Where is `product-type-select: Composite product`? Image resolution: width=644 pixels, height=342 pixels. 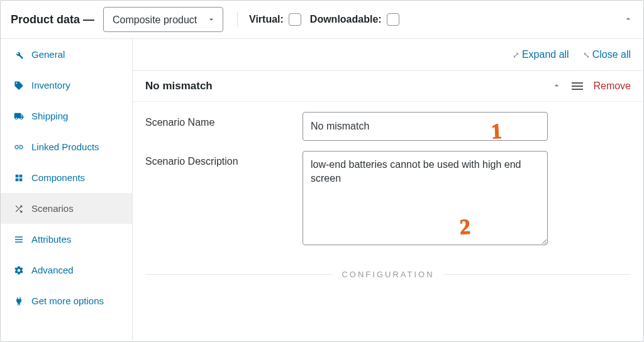
product-type-select: Composite product is located at coordinates (164, 19).